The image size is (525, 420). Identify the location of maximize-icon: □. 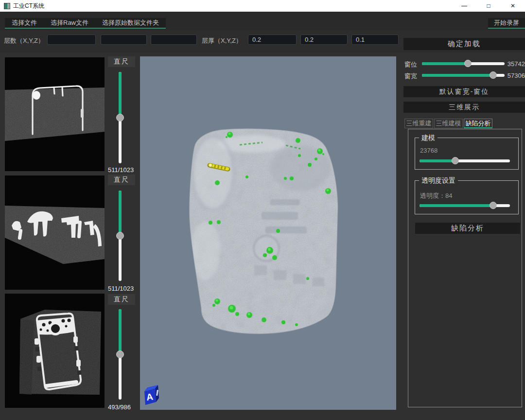
(489, 6).